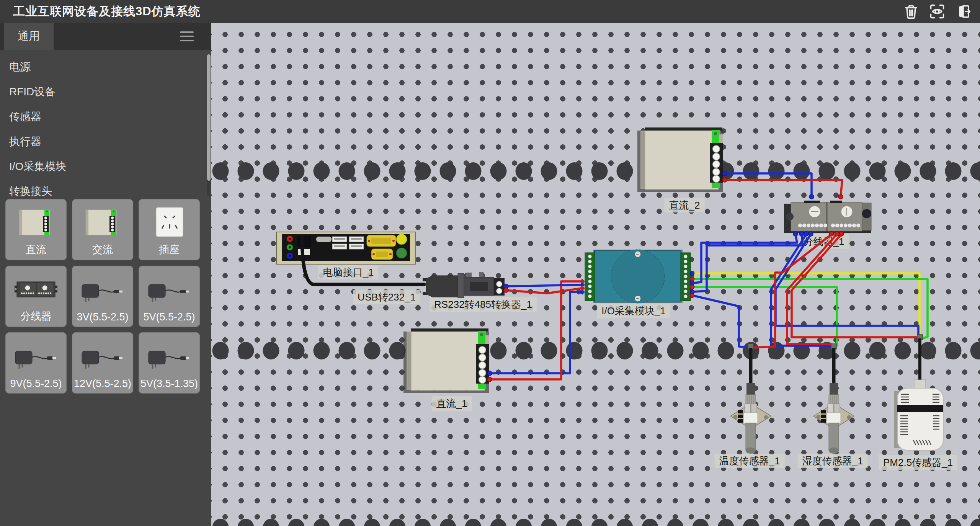  What do you see at coordinates (834, 401) in the screenshot?
I see `device-humidity-sensor` at bounding box center [834, 401].